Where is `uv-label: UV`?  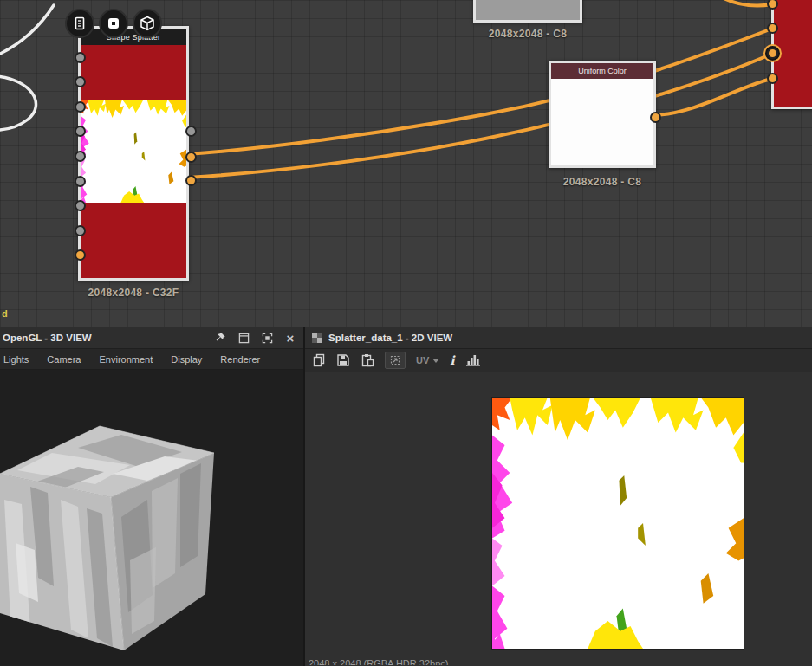
uv-label: UV is located at coordinates (423, 360).